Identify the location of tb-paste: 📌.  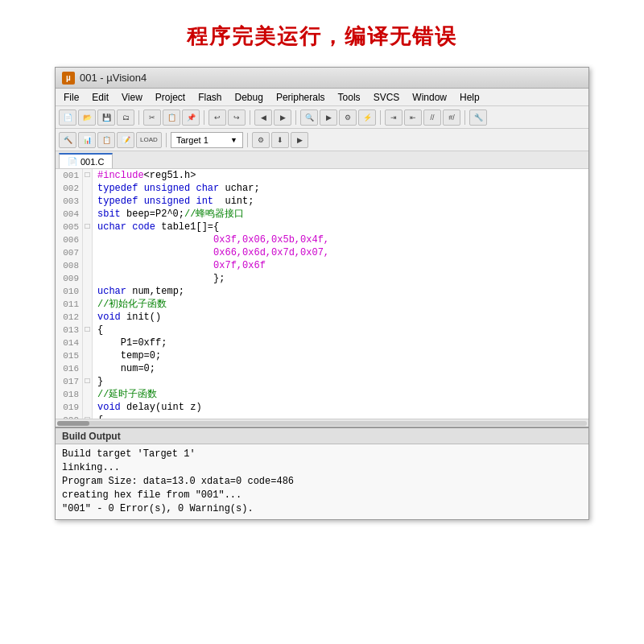
(191, 118).